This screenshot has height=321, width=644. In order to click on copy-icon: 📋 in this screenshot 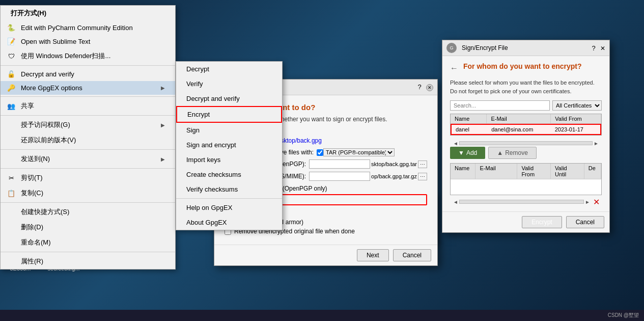, I will do `click(11, 193)`.